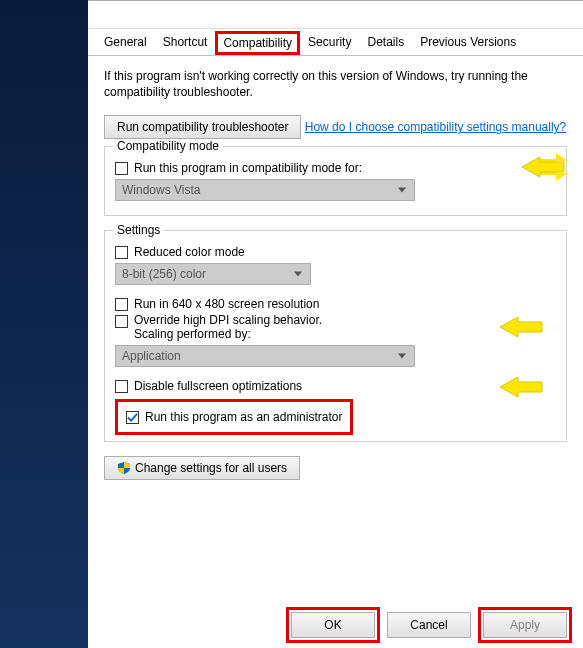  Describe the element at coordinates (248, 168) in the screenshot. I see `compat-mode-label: Run this program in compatibility mode f…` at that location.